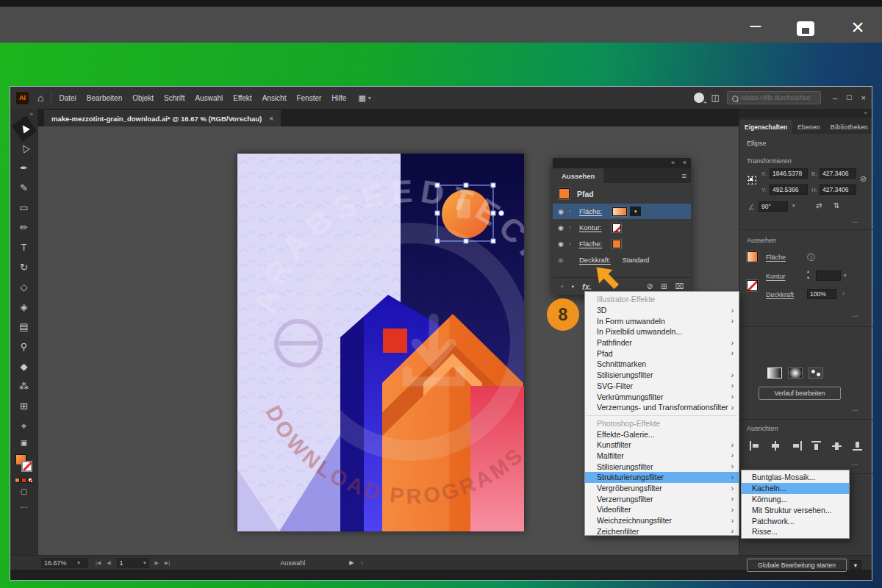  What do you see at coordinates (24, 492) in the screenshot?
I see `screen-mode-icon: ▢` at bounding box center [24, 492].